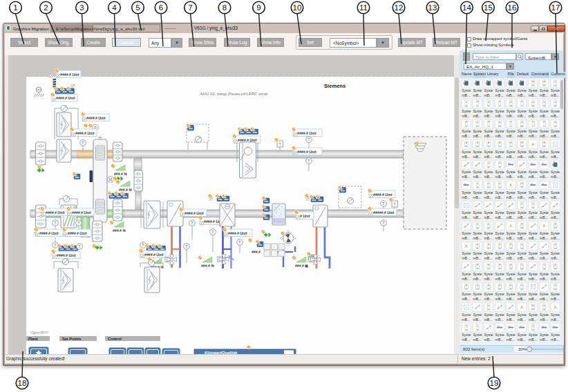 This screenshot has width=568, height=392. Describe the element at coordinates (82, 8) in the screenshot. I see `svg-text: 3` at that location.